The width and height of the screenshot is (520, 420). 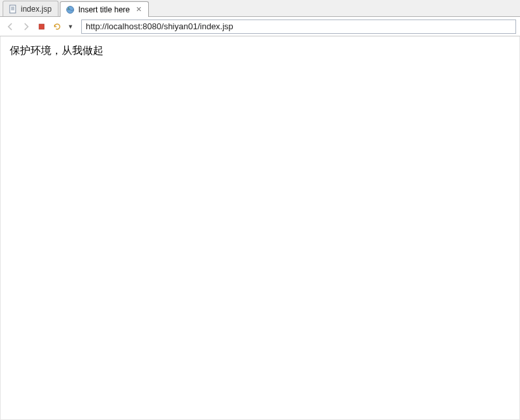 I want to click on arrow-right-icon, so click(x=26, y=27).